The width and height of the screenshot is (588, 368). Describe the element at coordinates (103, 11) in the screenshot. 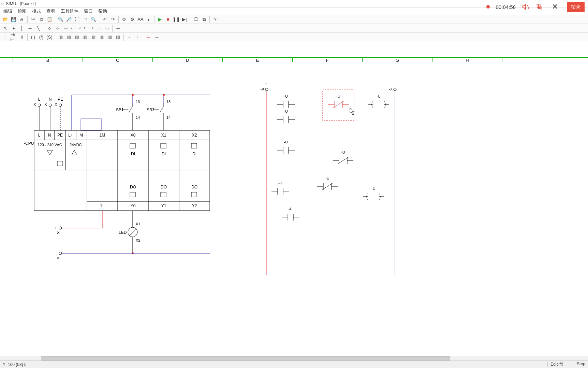

I see `menu-help: 帮助` at that location.